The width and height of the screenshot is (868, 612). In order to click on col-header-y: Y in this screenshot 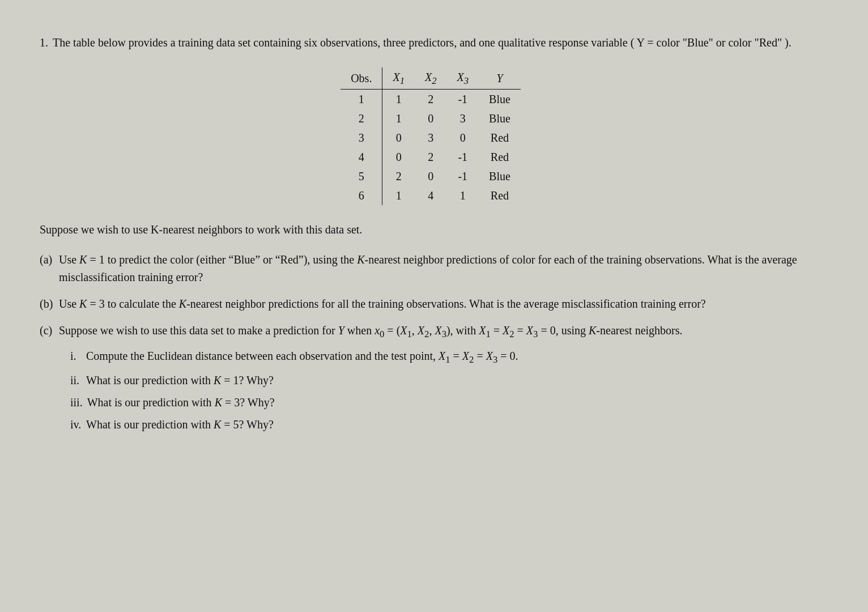, I will do `click(500, 78)`.